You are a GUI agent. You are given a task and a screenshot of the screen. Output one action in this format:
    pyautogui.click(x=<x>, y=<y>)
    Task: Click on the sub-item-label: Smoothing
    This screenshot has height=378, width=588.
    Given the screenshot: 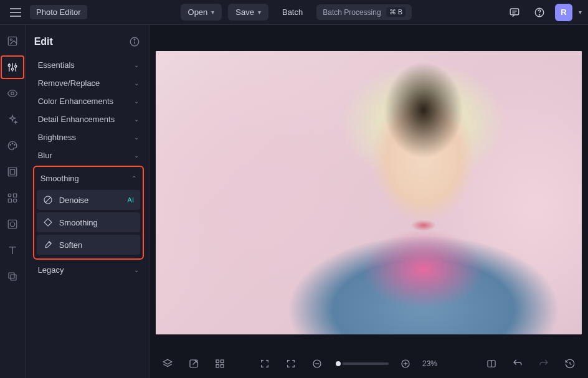 What is the action you would take?
    pyautogui.click(x=78, y=223)
    